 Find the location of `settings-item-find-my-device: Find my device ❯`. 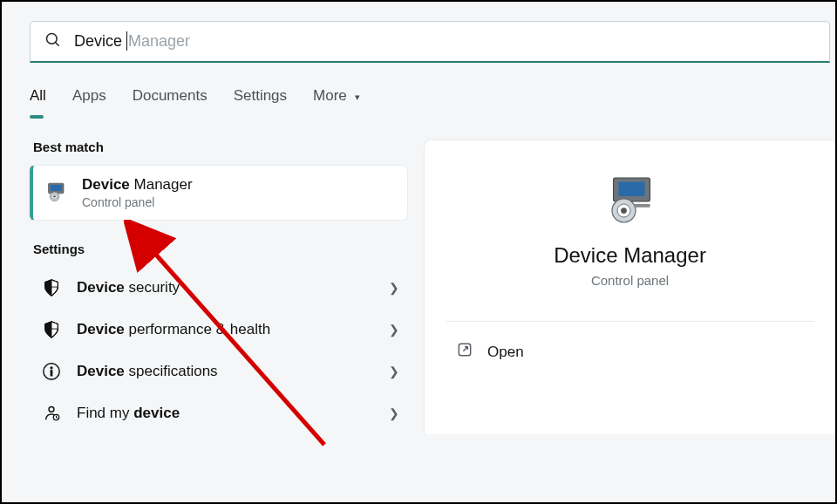

settings-item-find-my-device: Find my device ❯ is located at coordinates (219, 413).